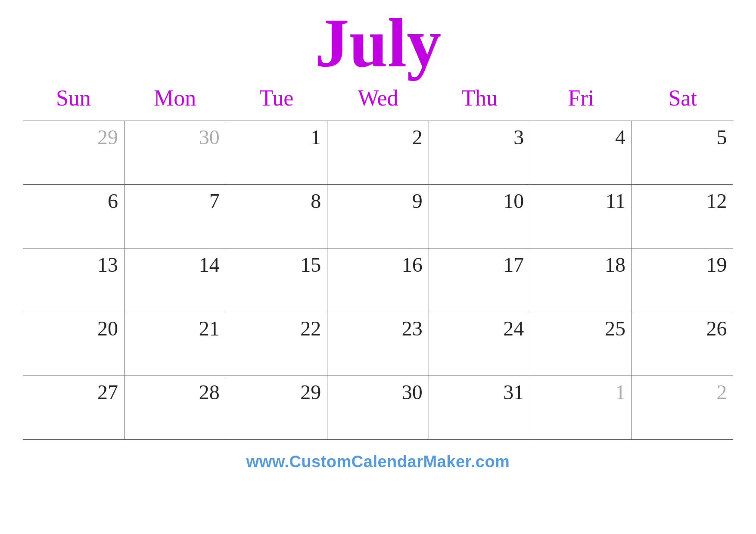  I want to click on day-header: Sat, so click(683, 98).